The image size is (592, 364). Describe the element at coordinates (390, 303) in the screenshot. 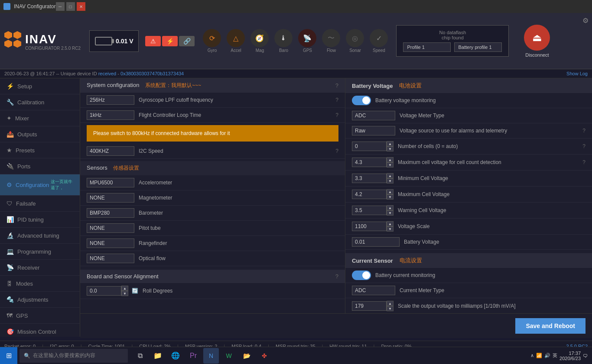

I see `scale-output-up: ▲` at that location.